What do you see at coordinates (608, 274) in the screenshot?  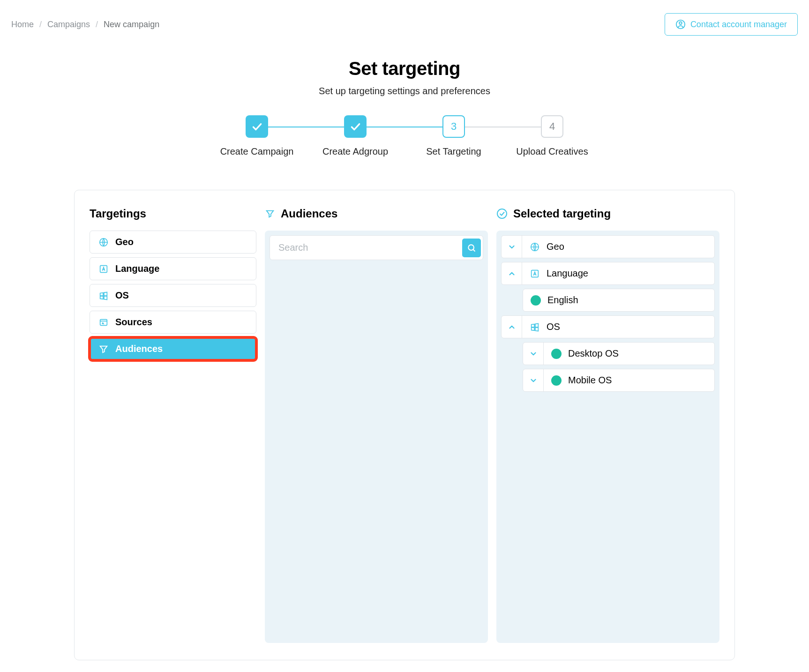 I see `selected-language-row: Language` at bounding box center [608, 274].